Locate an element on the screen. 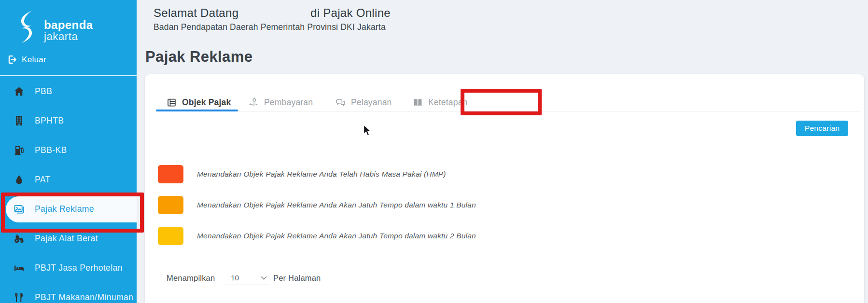 The width and height of the screenshot is (868, 303). sidebar-item-pajak-reklame: Pajak Reklame is located at coordinates (69, 209).